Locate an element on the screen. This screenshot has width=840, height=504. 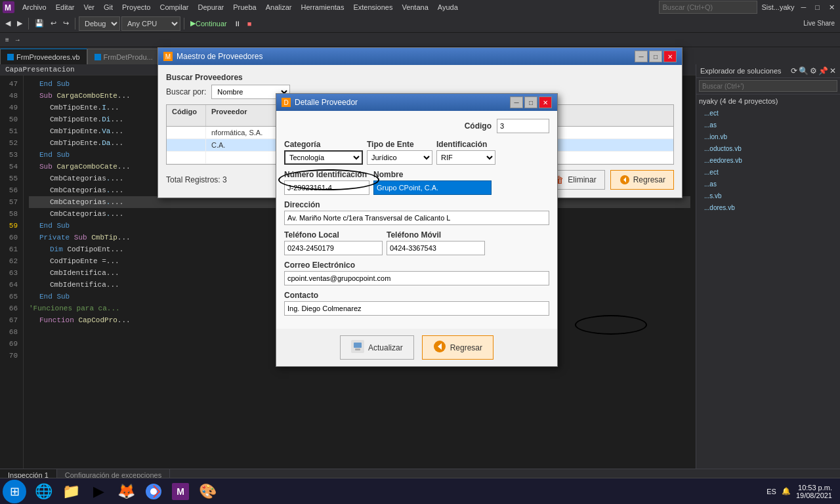
menu-git: Git is located at coordinates (108, 7).